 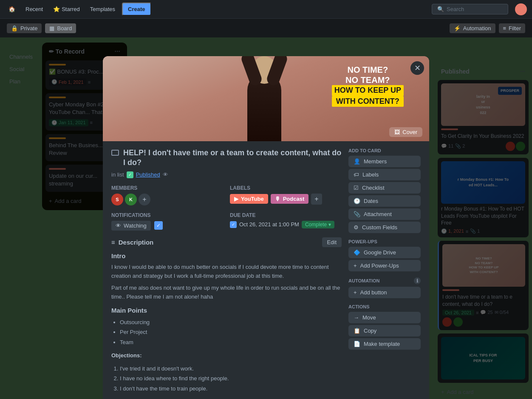 I want to click on due-date-label: Due date, so click(x=286, y=215).